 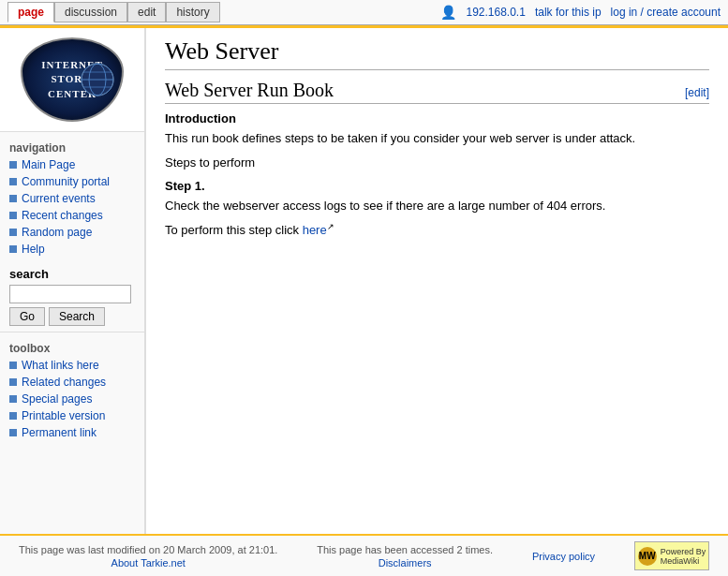 What do you see at coordinates (72, 232) in the screenshot?
I see `sidebar-item-randompage: Random page` at bounding box center [72, 232].